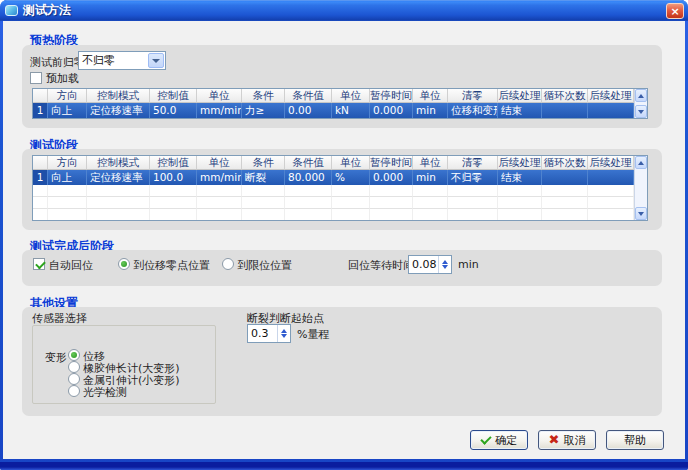 Image resolution: width=688 pixels, height=470 pixels. What do you see at coordinates (269, 334) in the screenshot?
I see `break-judge-start-spinner: 0.3` at bounding box center [269, 334].